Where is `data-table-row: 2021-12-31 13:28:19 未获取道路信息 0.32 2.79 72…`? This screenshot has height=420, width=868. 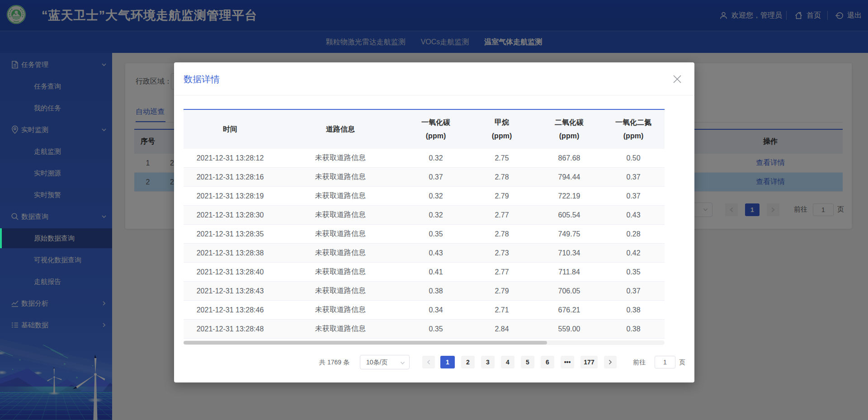 data-table-row: 2021-12-31 13:28:19 未获取道路信息 0.32 2.79 72… is located at coordinates (424, 196).